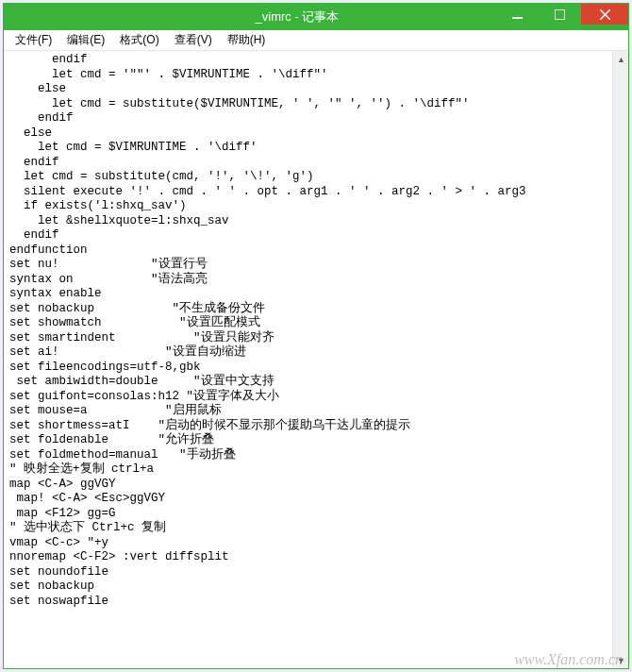 The image size is (632, 672). Describe the element at coordinates (621, 360) in the screenshot. I see `vertical-scrollbar: ▲ ▼` at that location.